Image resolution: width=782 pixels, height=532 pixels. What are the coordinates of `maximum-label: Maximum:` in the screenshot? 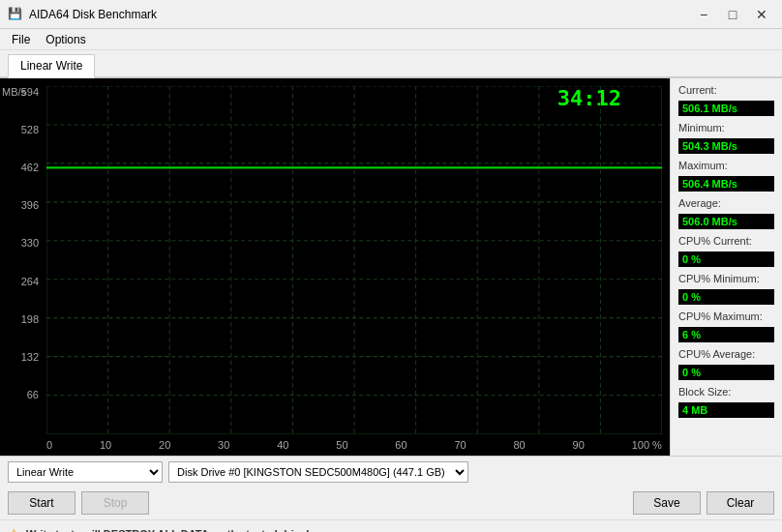 It's located at (726, 165).